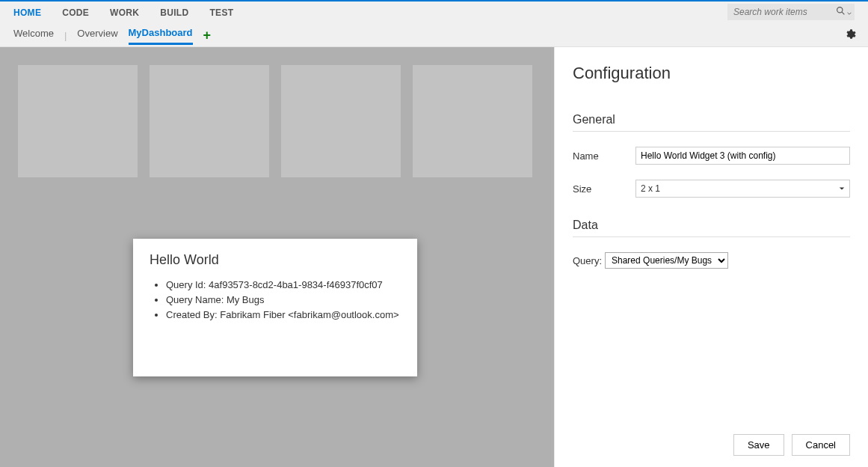 The image size is (868, 467). Describe the element at coordinates (283, 315) in the screenshot. I see `widget-detail-item: Created By: Fabrikam Fiber <fabrikam@out…` at that location.